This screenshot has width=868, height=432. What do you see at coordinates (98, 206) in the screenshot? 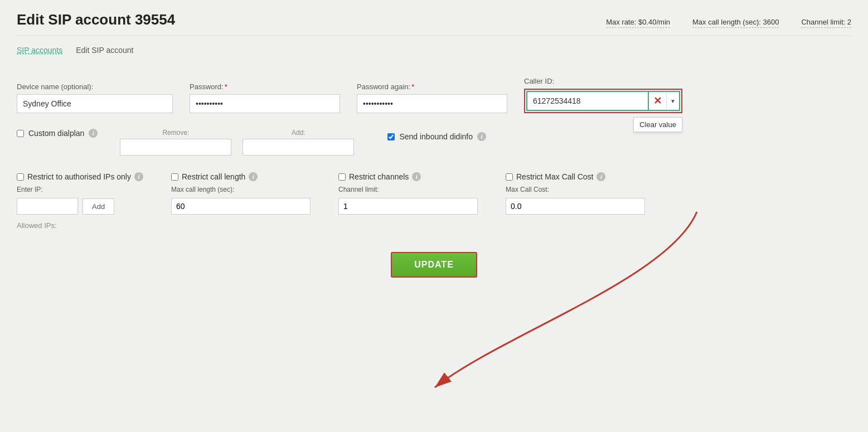
I see `ip-add-button: Add` at bounding box center [98, 206].